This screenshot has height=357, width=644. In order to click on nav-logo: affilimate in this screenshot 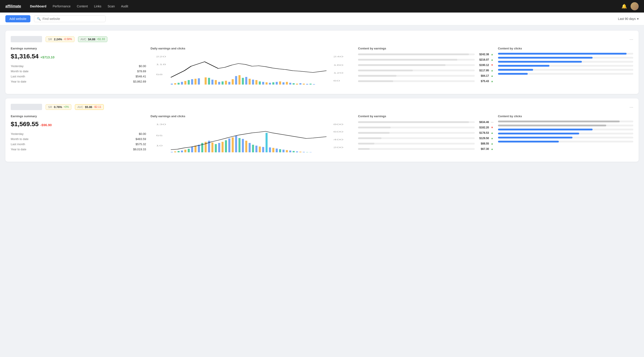, I will do `click(13, 6)`.